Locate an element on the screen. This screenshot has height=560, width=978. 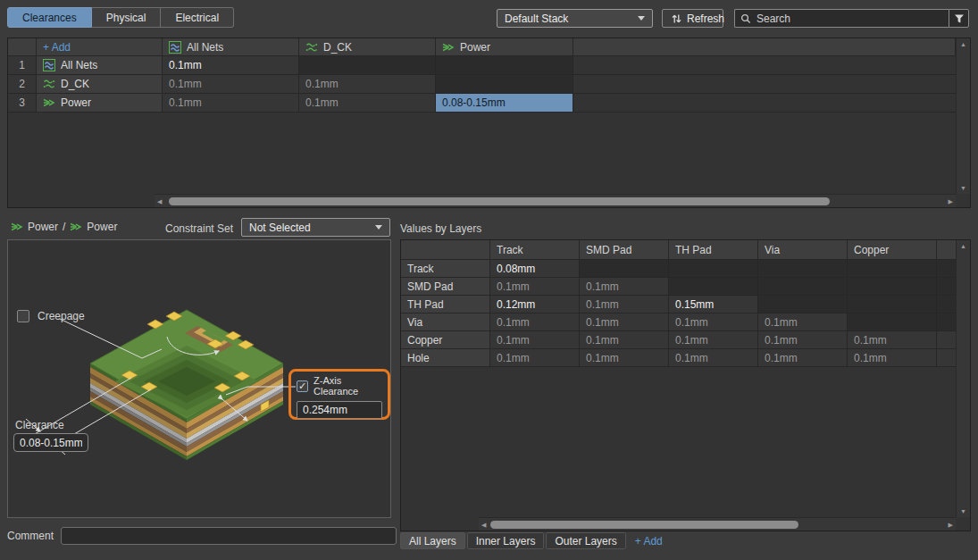
vbl-cell-hole-copper: 0.1mm is located at coordinates (892, 358).